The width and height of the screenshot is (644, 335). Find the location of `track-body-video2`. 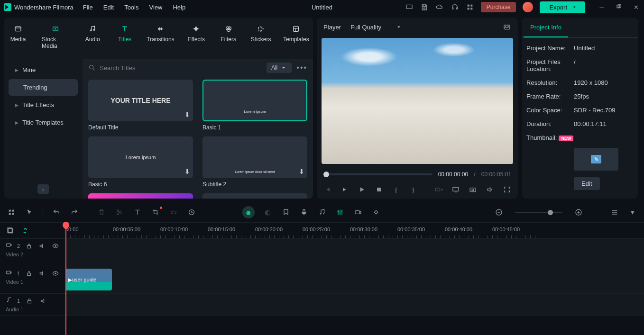

track-body-video2 is located at coordinates (355, 252).